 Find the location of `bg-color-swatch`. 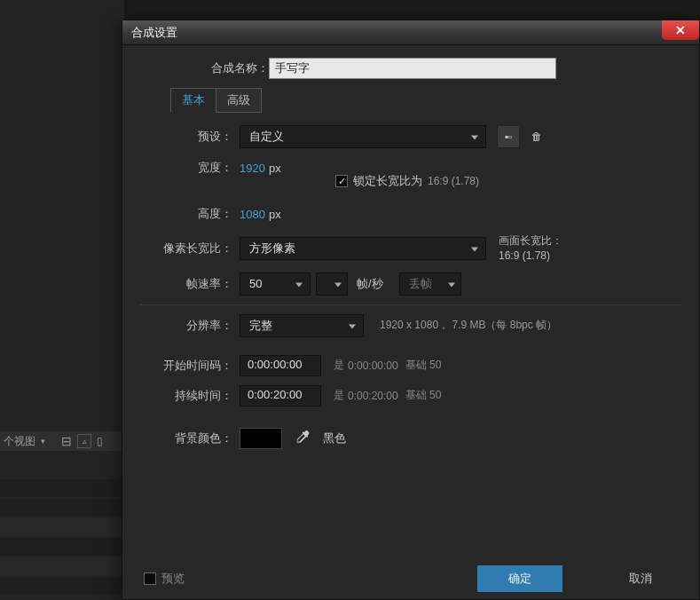

bg-color-swatch is located at coordinates (261, 438).